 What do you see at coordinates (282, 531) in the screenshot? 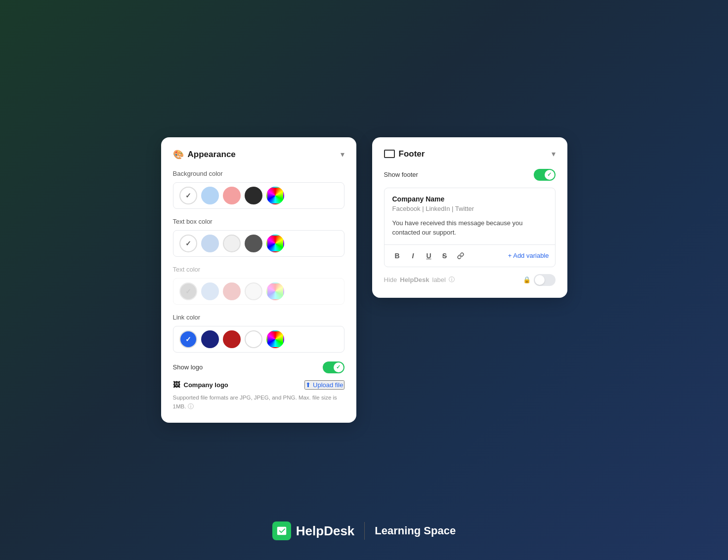
I see `logo-icon` at bounding box center [282, 531].